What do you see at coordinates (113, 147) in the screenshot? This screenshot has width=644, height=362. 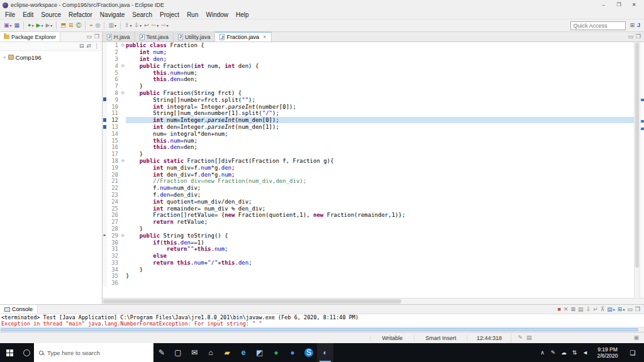 I see `line-number: 16` at bounding box center [113, 147].